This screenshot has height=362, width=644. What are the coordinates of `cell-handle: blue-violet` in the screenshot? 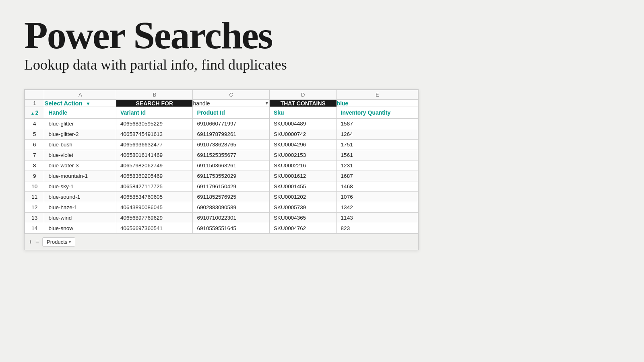 It's located at (80, 155).